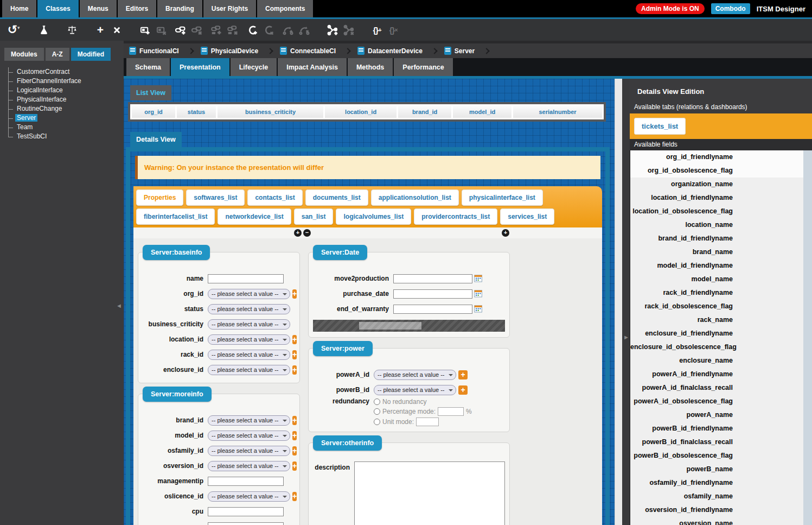  What do you see at coordinates (415, 390) in the screenshot?
I see `powerb-id-select: -- please select a value --` at bounding box center [415, 390].